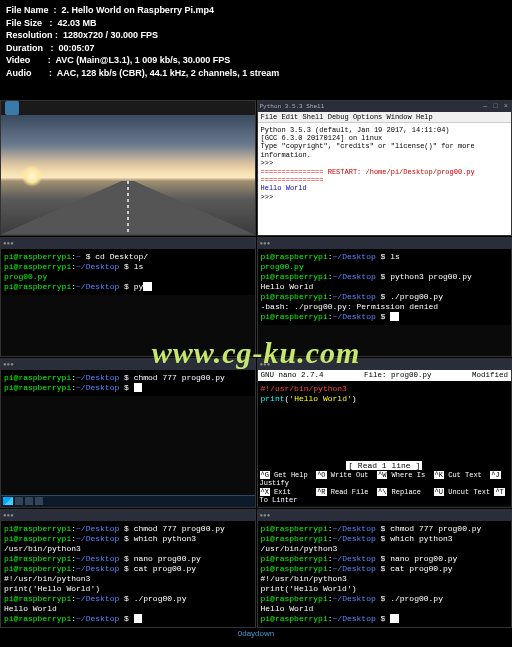 Image resolution: width=512 pixels, height=647 pixels. I want to click on road-sunset-wallpaper, so click(128, 175).